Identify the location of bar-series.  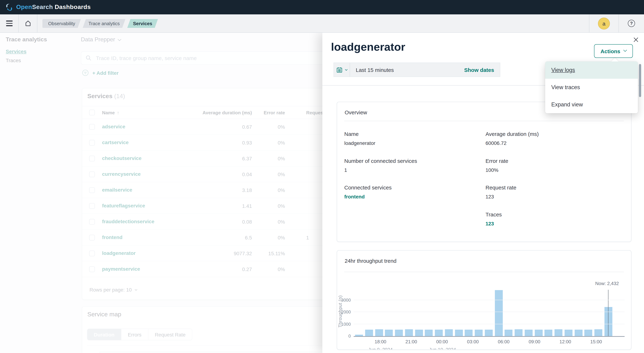
(484, 311).